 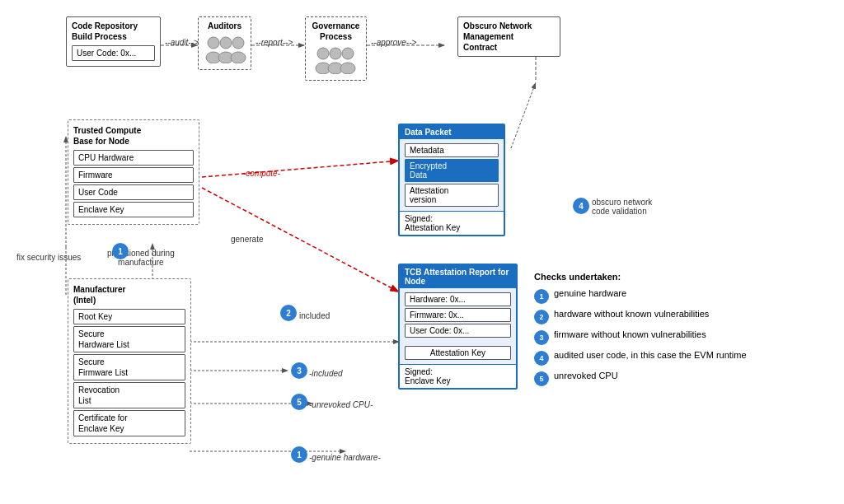 What do you see at coordinates (49, 257) in the screenshot?
I see `fix-security-label: fix security issues` at bounding box center [49, 257].